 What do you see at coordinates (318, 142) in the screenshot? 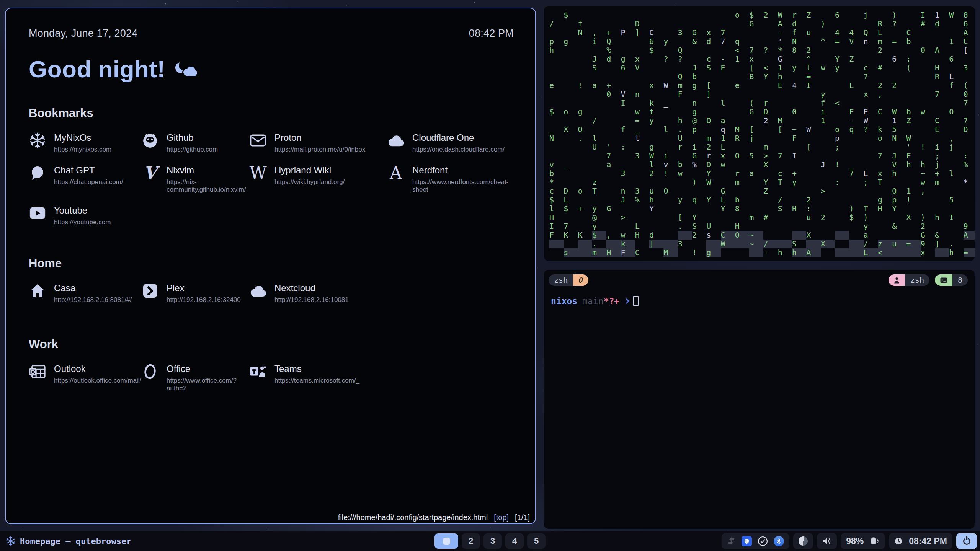
I see `bookmark-link-proton: Proton https://mail.proton.me/u/0/inbox` at bounding box center [318, 142].